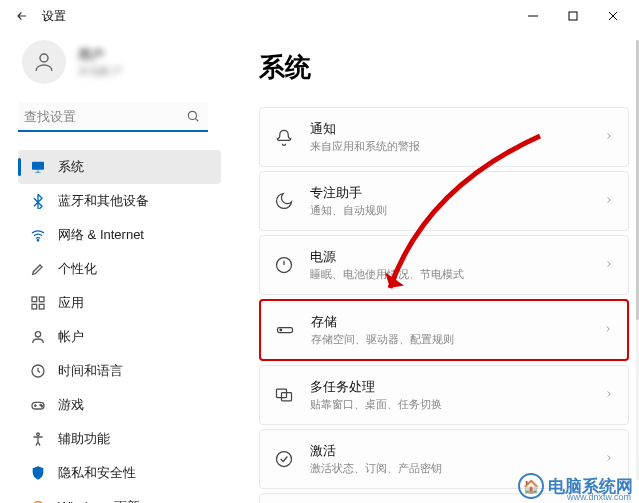  What do you see at coordinates (449, 404) in the screenshot?
I see `card-sub: 贴靠窗口、桌面、任务切换` at bounding box center [449, 404].